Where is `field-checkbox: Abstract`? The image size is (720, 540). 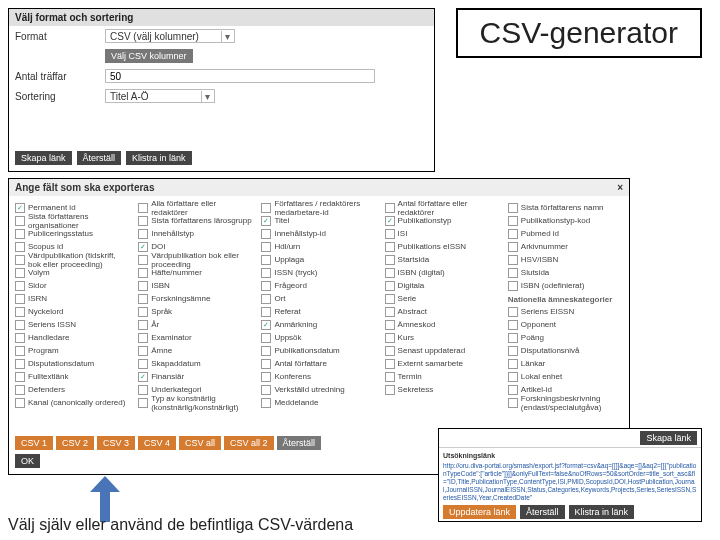
field-checkbox: Abstract is located at coordinates (442, 312).